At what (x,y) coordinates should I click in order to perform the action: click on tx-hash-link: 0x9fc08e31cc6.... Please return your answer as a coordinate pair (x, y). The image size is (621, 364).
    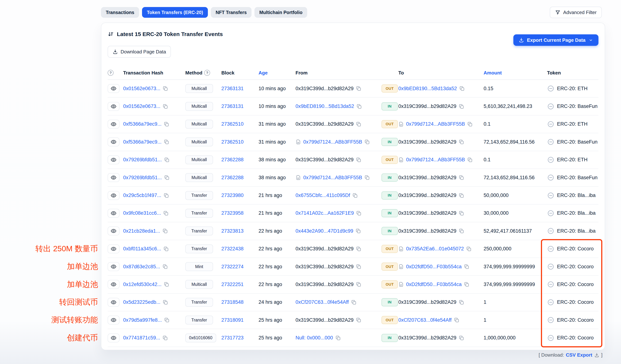
    Looking at the image, I should click on (142, 213).